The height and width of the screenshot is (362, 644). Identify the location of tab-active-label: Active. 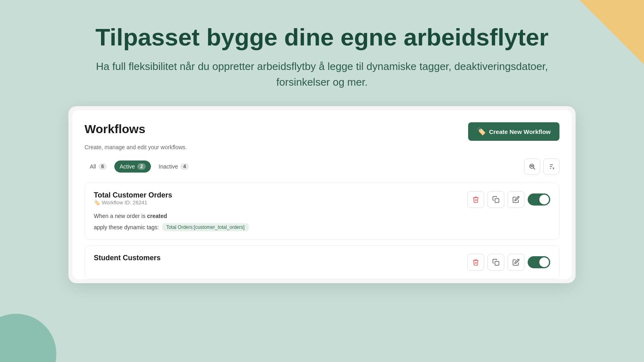
(127, 167).